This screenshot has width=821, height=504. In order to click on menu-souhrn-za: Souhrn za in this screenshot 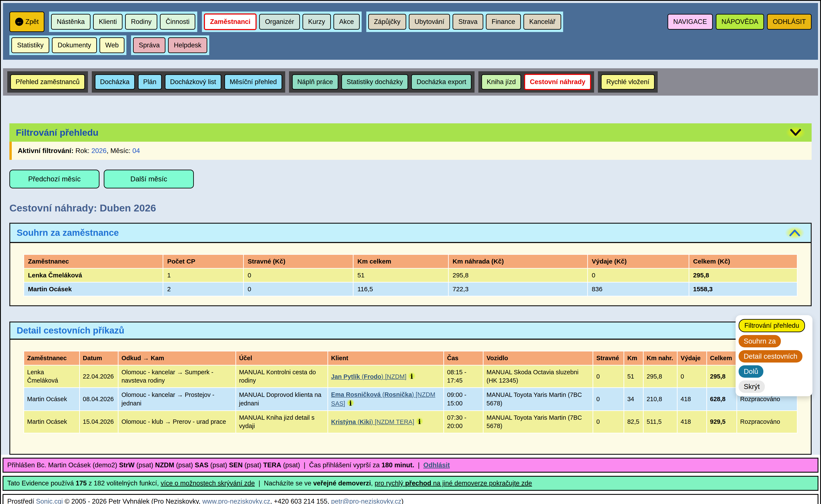, I will do `click(760, 341)`.